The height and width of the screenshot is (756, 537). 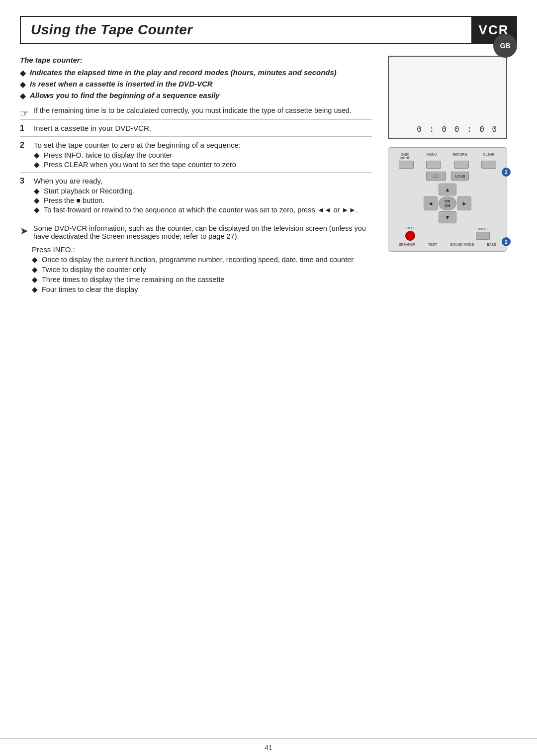 What do you see at coordinates (202, 280) in the screenshot?
I see `info-item-3: Three times to display the time remainin…` at bounding box center [202, 280].